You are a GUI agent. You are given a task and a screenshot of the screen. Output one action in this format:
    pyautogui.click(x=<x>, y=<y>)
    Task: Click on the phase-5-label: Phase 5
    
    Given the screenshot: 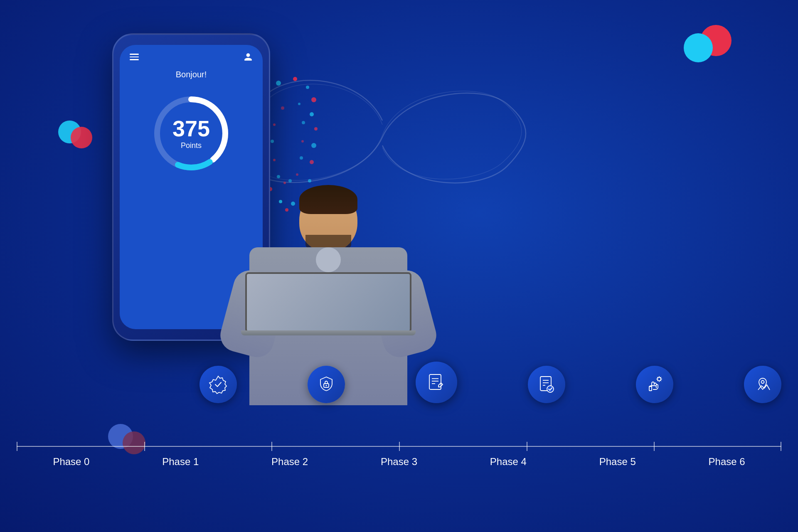 What is the action you would take?
    pyautogui.click(x=618, y=462)
    